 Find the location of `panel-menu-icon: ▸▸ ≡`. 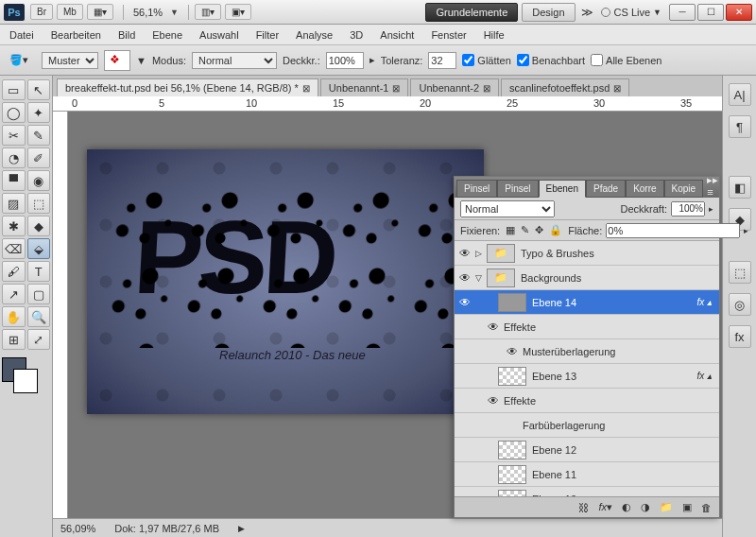

panel-menu-icon: ▸▸ ≡ is located at coordinates (713, 185).